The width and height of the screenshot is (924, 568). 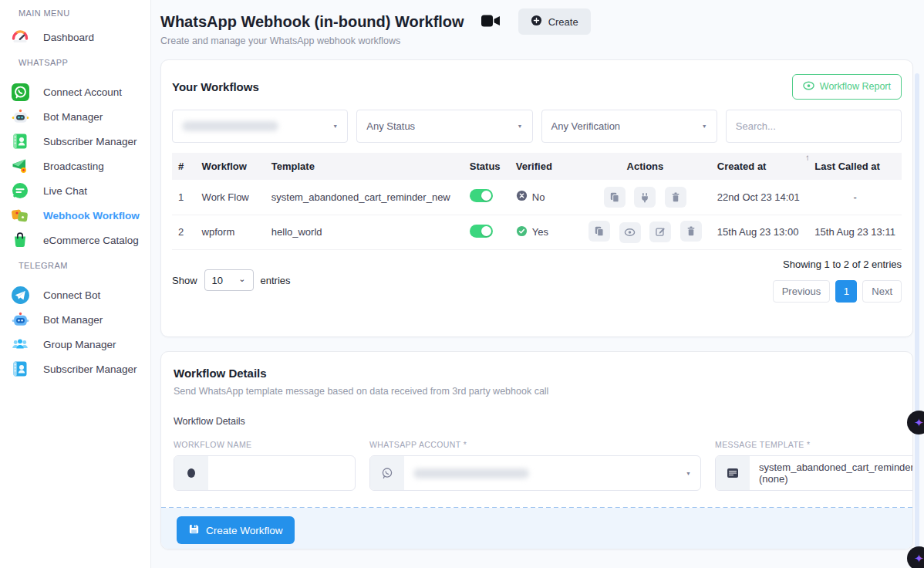 I want to click on dot-icon, so click(x=191, y=473).